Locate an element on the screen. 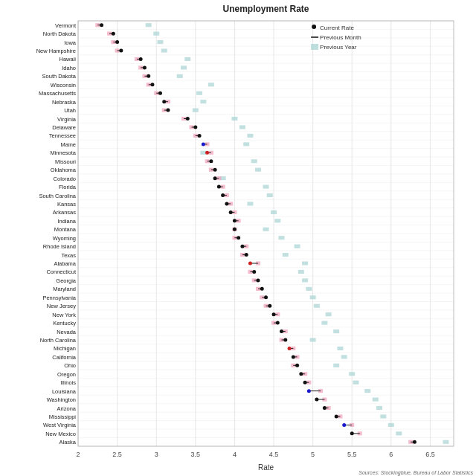  svg-text: Delaware is located at coordinates (64, 128).